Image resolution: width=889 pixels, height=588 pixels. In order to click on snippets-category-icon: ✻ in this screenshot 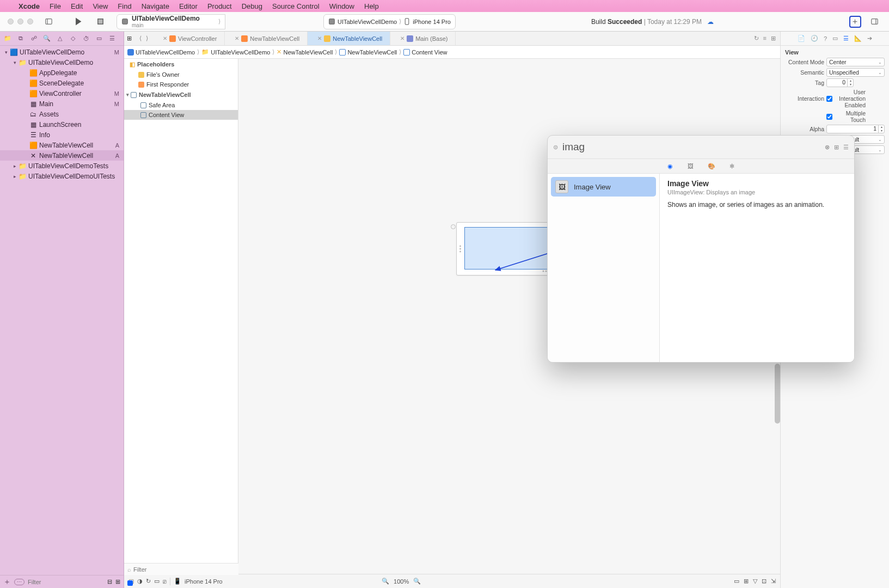, I will do `click(732, 166)`.